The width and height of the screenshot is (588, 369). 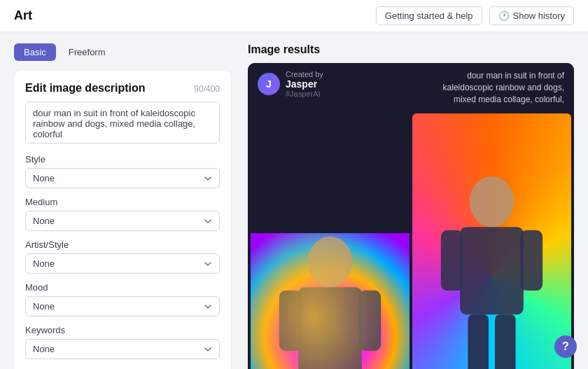 What do you see at coordinates (539, 15) in the screenshot?
I see `history-button-label: Show history` at bounding box center [539, 15].